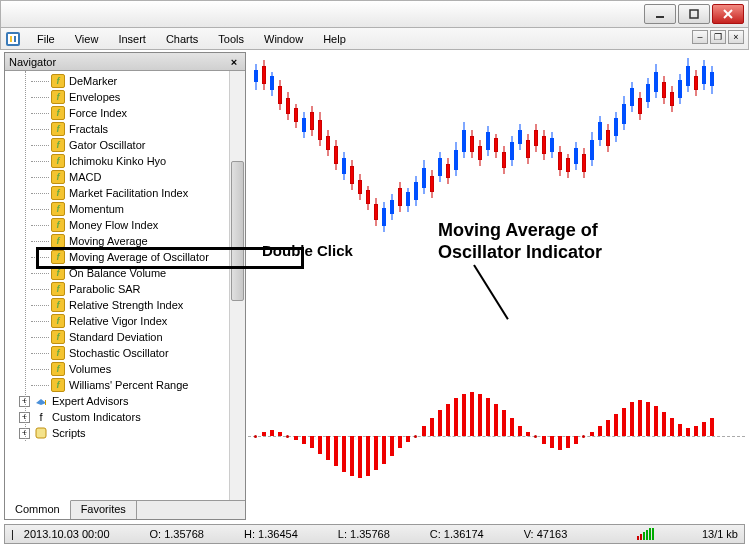 This screenshot has width=749, height=550. What do you see at coordinates (93, 81) in the screenshot?
I see `indicator-label: DeMarker` at bounding box center [93, 81].